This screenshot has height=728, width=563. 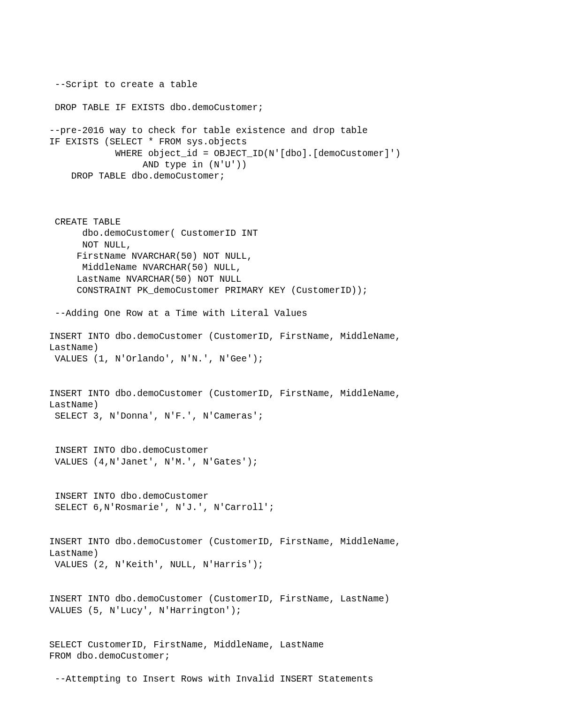 What do you see at coordinates (154, 462) in the screenshot?
I see `code-line: VALUES (4,N'Janet', N'M.', N'Gates');` at bounding box center [154, 462].